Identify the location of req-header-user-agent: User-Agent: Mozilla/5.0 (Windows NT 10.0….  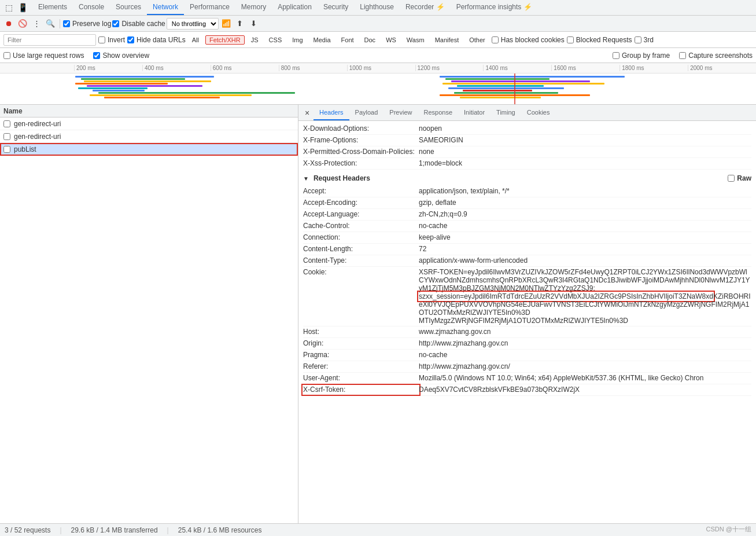
(528, 379).